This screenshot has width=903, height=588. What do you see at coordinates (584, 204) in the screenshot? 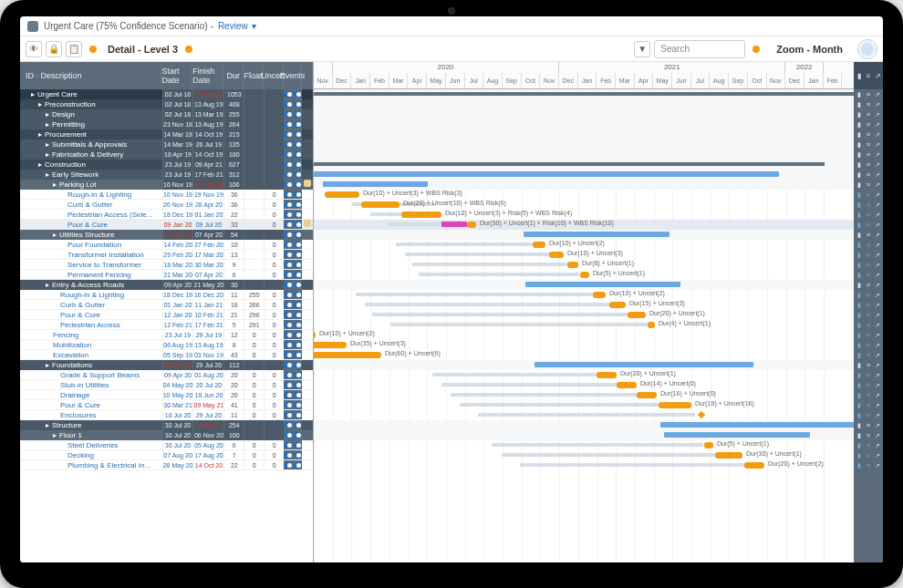
I see `gantt-row: Dur(20) + Uncert(10) + WBS Risk(6)` at bounding box center [584, 204].